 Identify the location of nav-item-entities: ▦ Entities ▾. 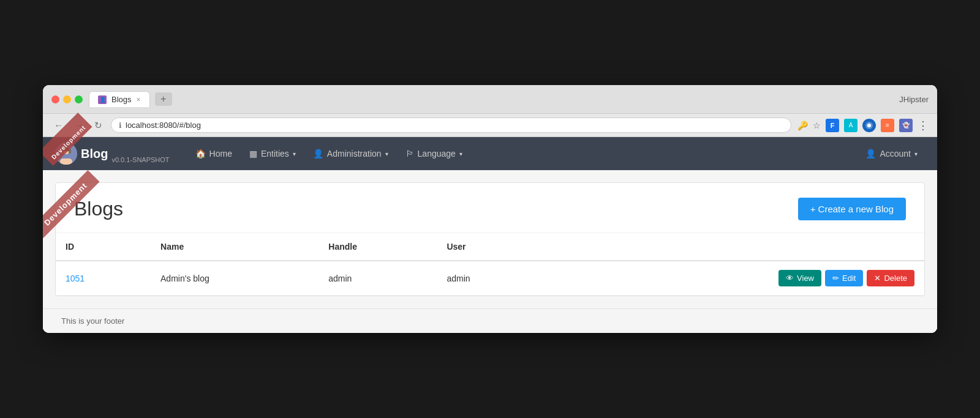
(273, 154).